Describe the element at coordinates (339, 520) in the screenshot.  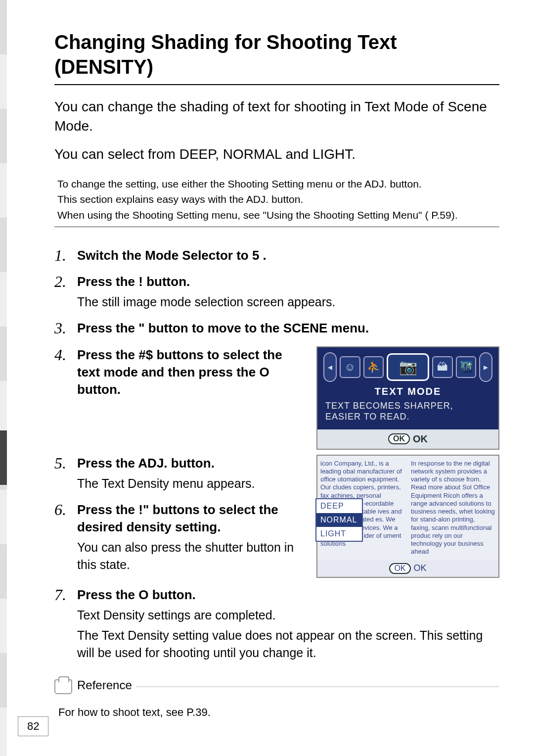
I see `density-menu: DEEP NORMAL LIGHT` at that location.